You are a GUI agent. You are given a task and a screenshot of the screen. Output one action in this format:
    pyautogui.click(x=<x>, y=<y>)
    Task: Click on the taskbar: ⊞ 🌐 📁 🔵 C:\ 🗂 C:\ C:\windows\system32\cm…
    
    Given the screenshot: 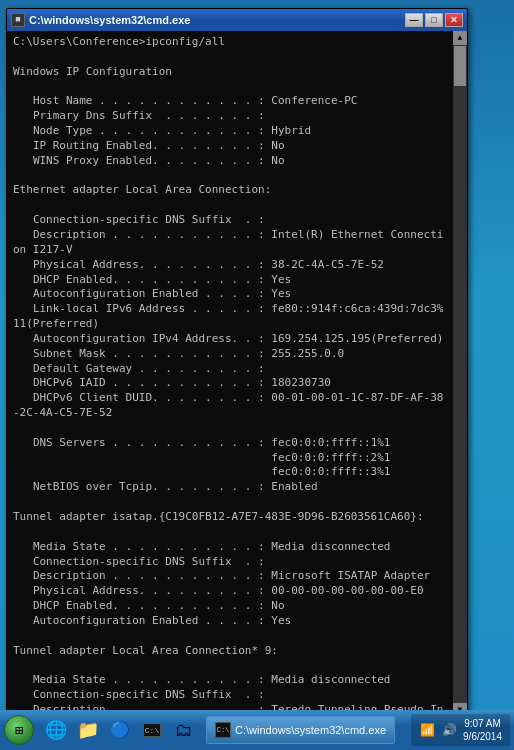 What is the action you would take?
    pyautogui.click(x=257, y=730)
    